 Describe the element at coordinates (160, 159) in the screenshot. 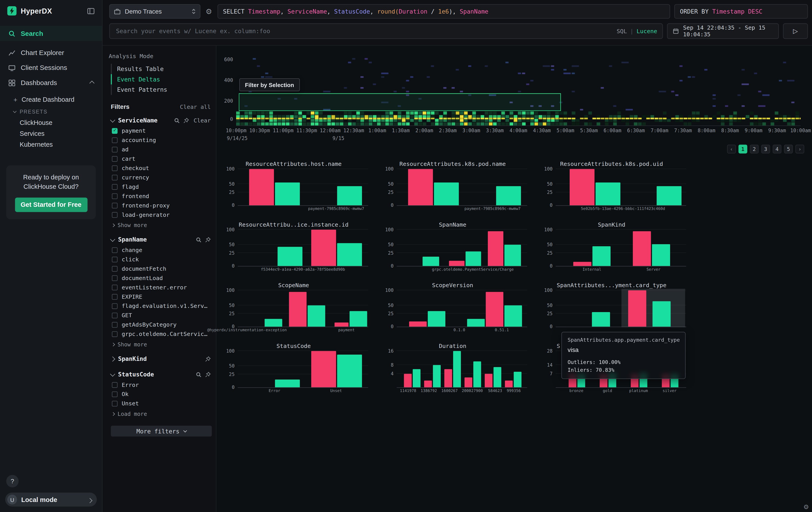

I see `filter-checkbox-cart: cart` at that location.